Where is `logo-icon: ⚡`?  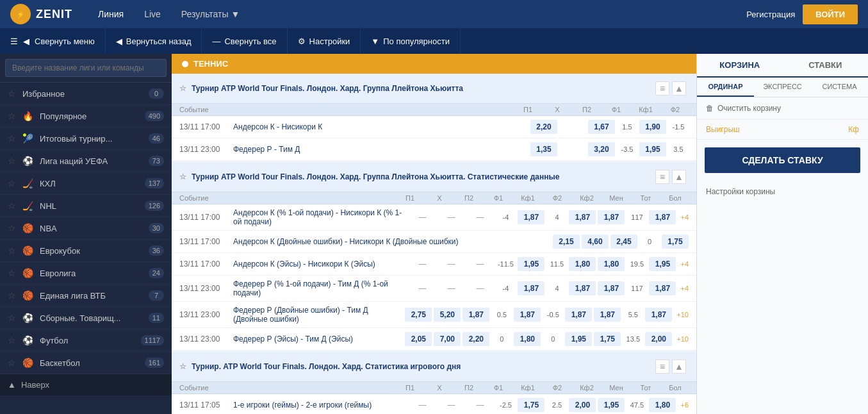 logo-icon: ⚡ is located at coordinates (20, 14).